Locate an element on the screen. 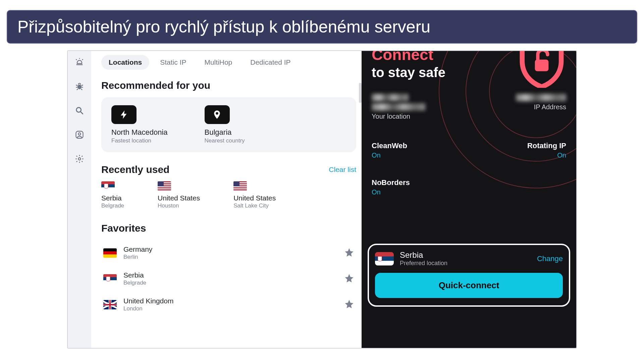 This screenshot has width=644, height=362. preferred-location-row: Serbia Preferred location Change is located at coordinates (469, 259).